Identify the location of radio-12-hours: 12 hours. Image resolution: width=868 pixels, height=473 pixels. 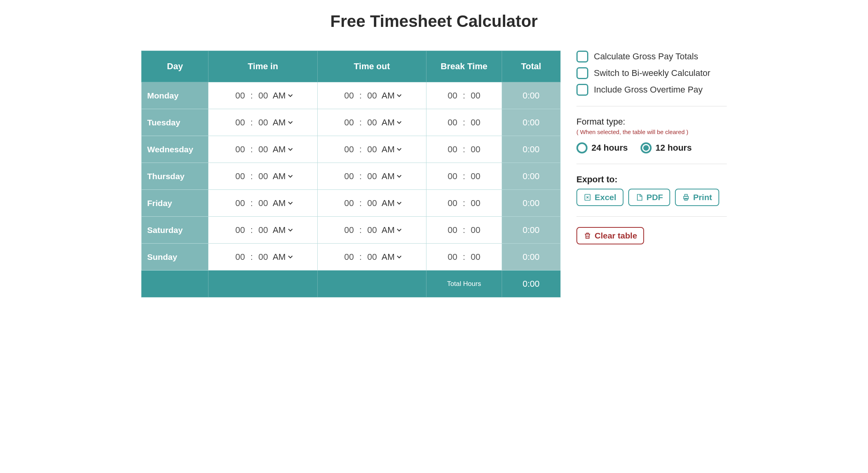
(666, 148).